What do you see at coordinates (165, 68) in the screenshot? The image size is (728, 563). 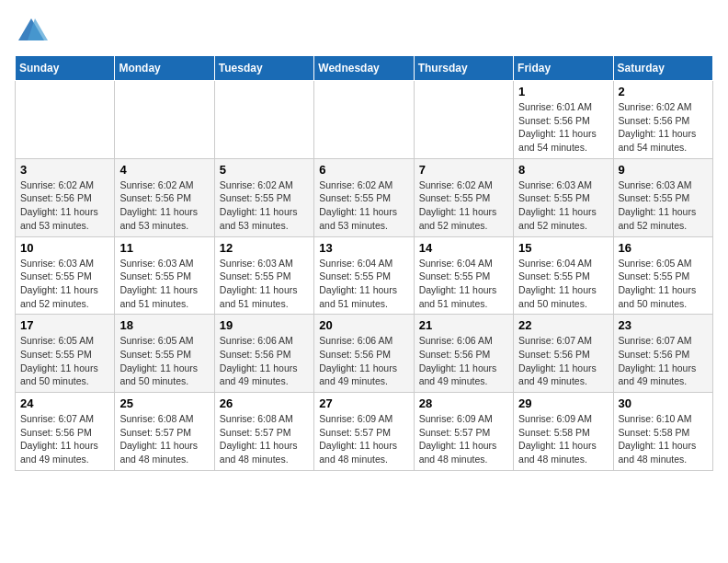 I see `weekday-header: Monday` at bounding box center [165, 68].